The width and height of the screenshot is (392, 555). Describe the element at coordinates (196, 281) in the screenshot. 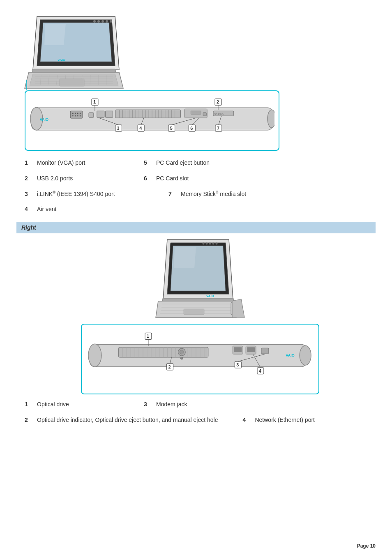

I see `laptop-right-illustration: VAIO` at that location.